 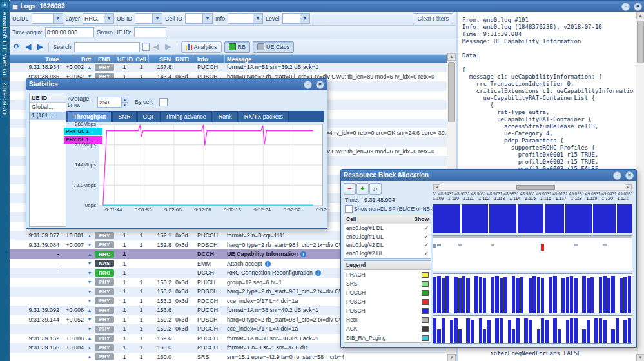 What do you see at coordinates (425, 320) in the screenshot?
I see `legend-color-chip` at bounding box center [425, 320].